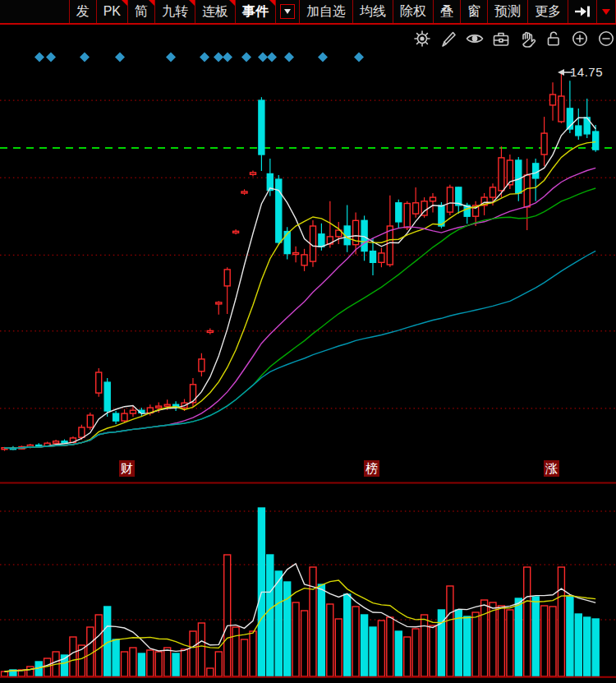 This screenshot has width=616, height=683. What do you see at coordinates (256, 12) in the screenshot?
I see `toolbar-button-events: 事件` at bounding box center [256, 12].